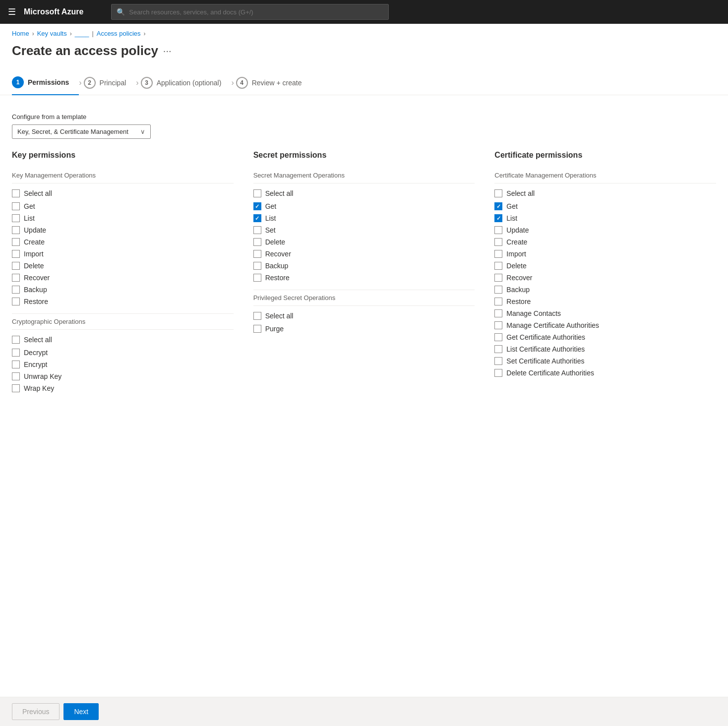  What do you see at coordinates (498, 337) in the screenshot?
I see `cert-get-ca-checkbox` at bounding box center [498, 337].